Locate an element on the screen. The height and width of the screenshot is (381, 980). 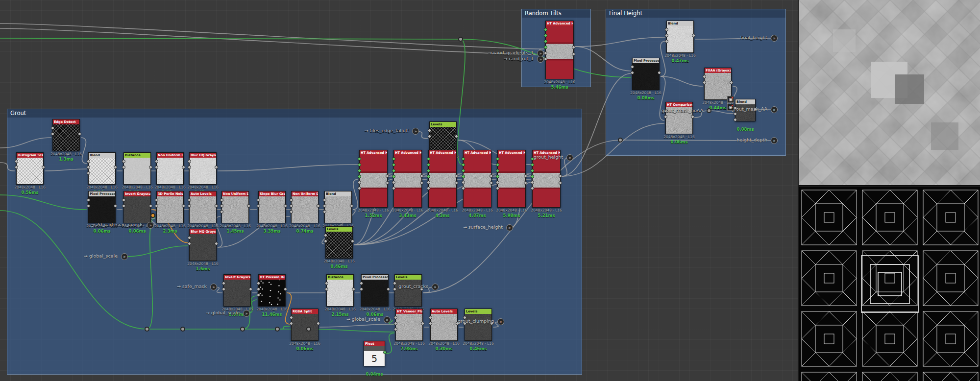
output-connector-grout_mask_AA: » is located at coordinates (774, 110).